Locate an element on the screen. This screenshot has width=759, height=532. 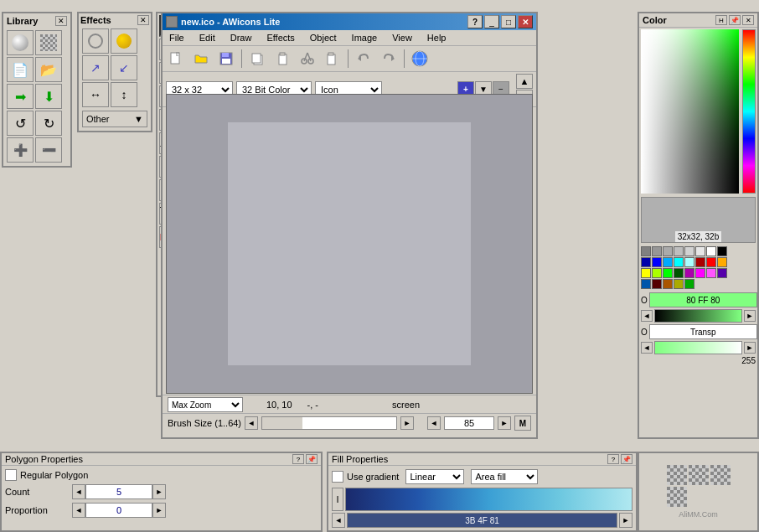
swatch-5500aa is located at coordinates (722, 273).